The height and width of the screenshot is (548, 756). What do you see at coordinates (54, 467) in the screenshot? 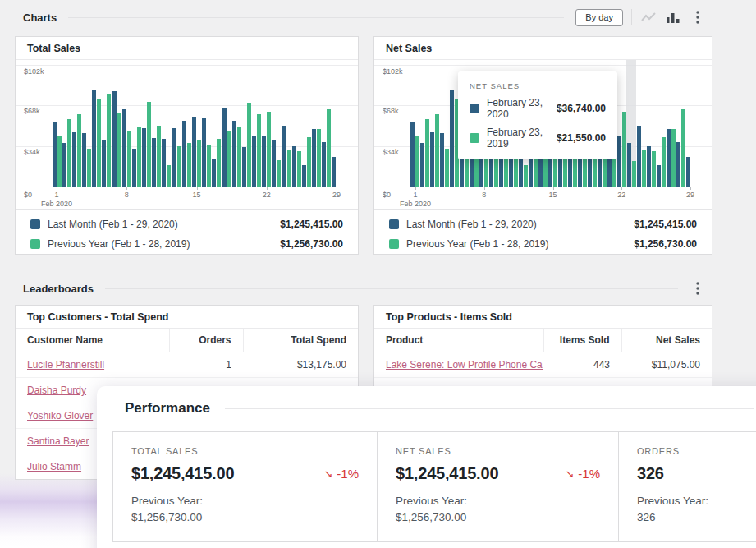
I see `customer-link: Julio Stamm` at bounding box center [54, 467].